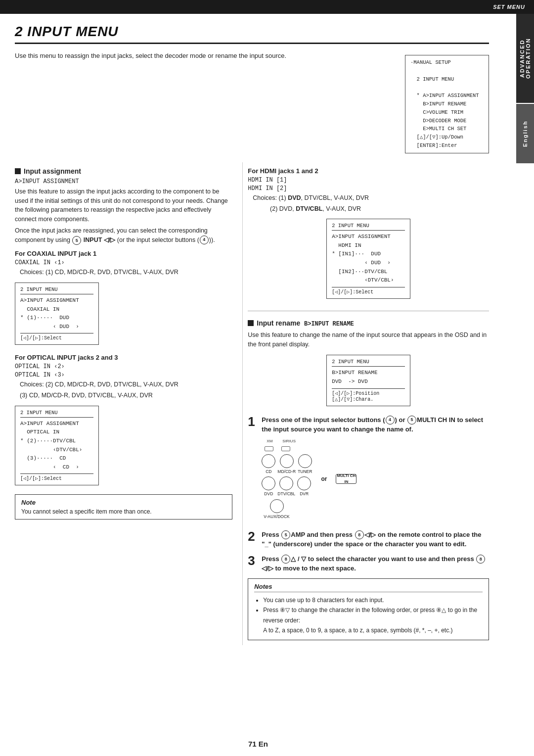 The image size is (534, 756). I want to click on input-assignment-header: Input assignment, so click(124, 171).